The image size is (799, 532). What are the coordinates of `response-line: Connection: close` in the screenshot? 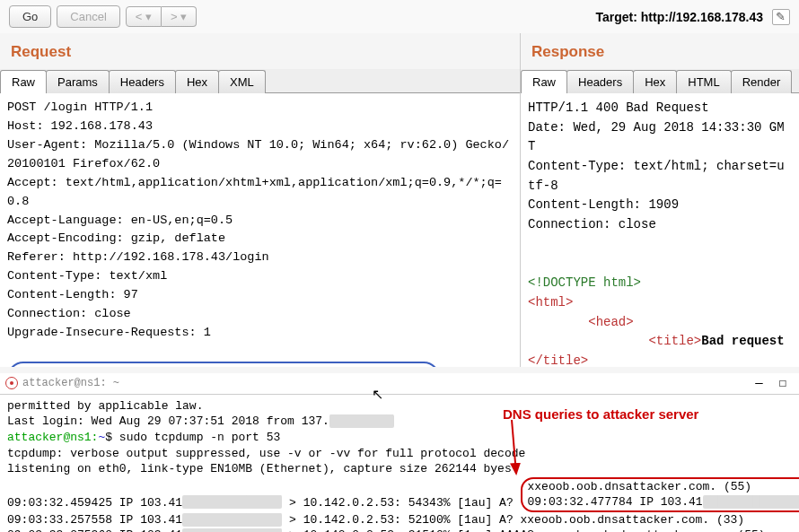 It's located at (593, 224).